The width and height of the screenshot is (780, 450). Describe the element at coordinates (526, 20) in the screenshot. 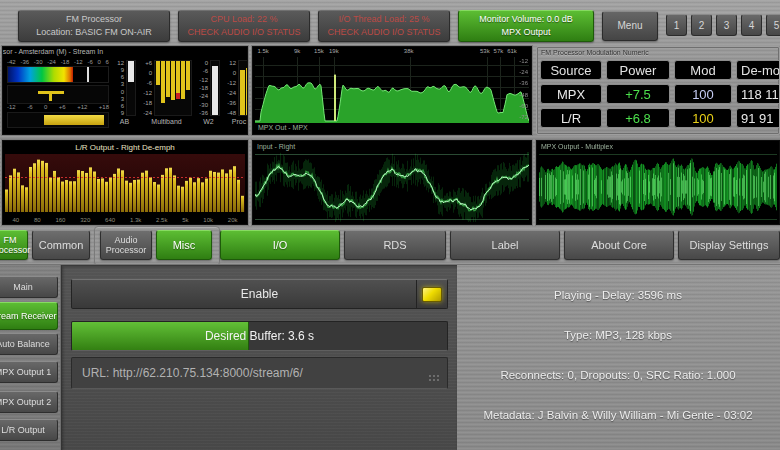

I see `monitor-volume-value: Monitor Volume: 0.0 dB` at that location.